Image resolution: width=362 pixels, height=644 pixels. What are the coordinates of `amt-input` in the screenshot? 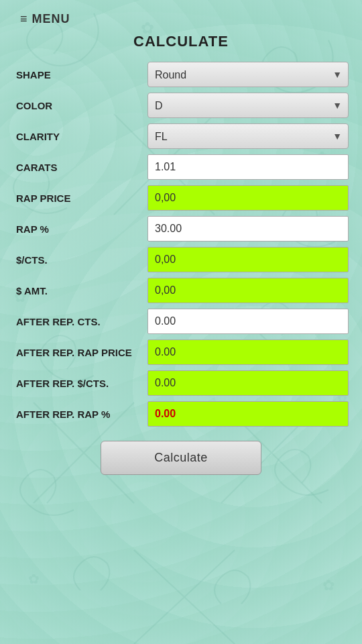 It's located at (248, 290).